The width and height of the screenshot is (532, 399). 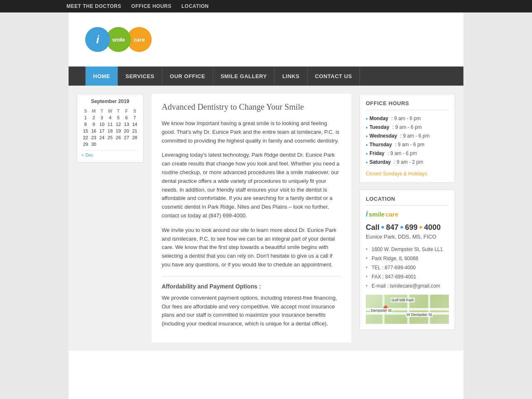 What do you see at coordinates (381, 310) in the screenshot?
I see `map-label-dempster: Dempster St` at bounding box center [381, 310].